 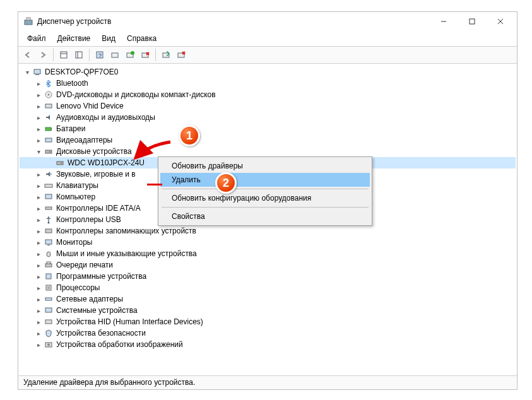 What do you see at coordinates (49, 231) in the screenshot?
I see `storage-icon` at bounding box center [49, 231].